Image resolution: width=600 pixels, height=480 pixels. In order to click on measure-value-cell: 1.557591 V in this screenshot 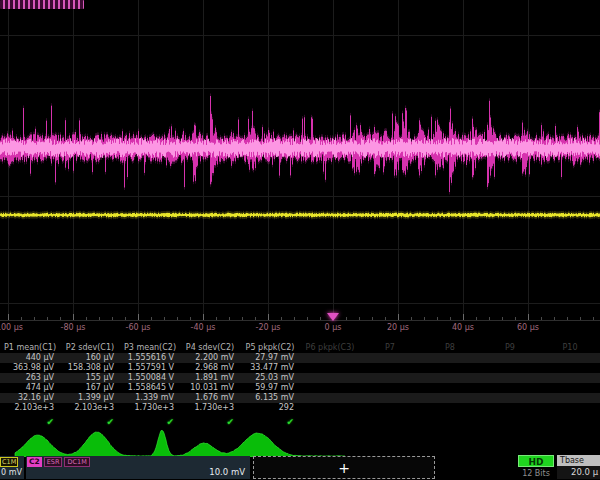, I will do `click(150, 368)`.